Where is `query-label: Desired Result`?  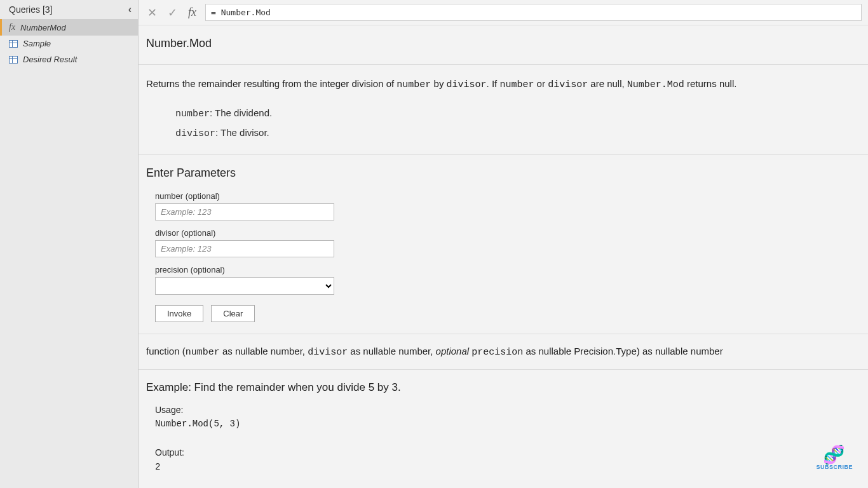 query-label: Desired Result is located at coordinates (50, 60).